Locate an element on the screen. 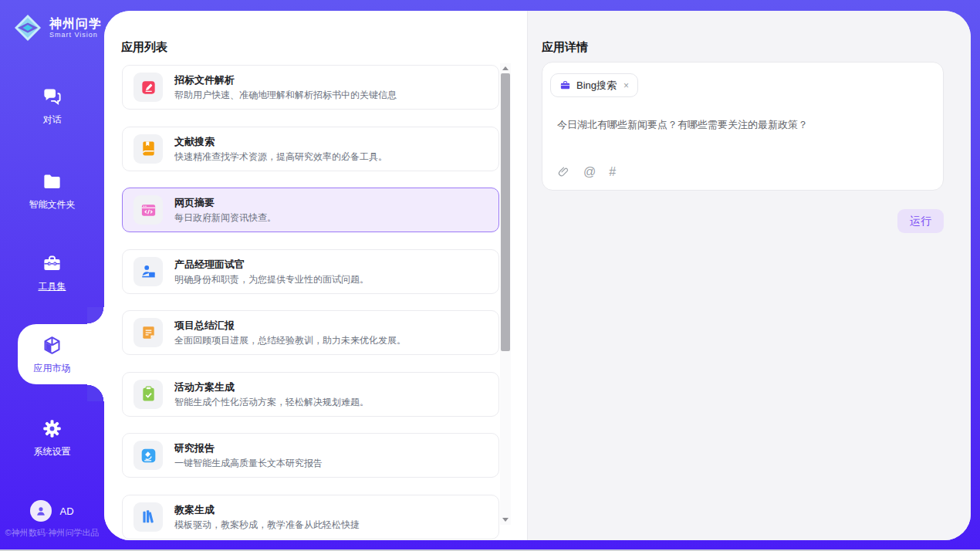  edit-square-icon is located at coordinates (148, 87).